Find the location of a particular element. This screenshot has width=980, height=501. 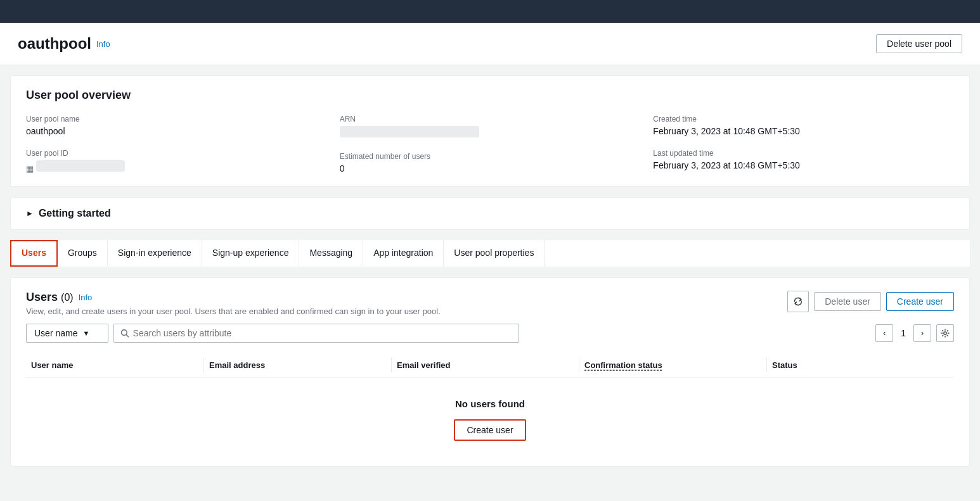

last-updated-label: Last updated time is located at coordinates (804, 153).